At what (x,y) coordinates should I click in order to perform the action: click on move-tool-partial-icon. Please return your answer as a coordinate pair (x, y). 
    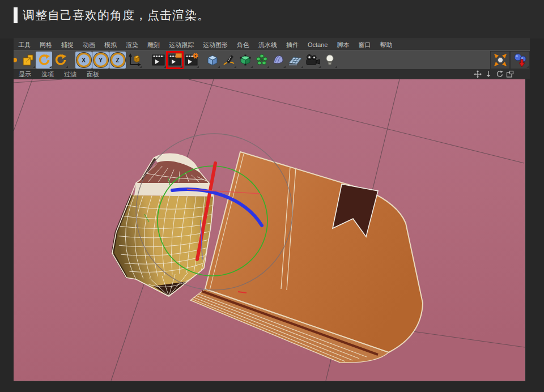
    Looking at the image, I should click on (16, 60).